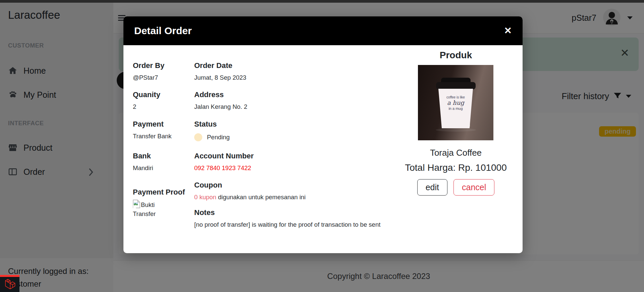 This screenshot has width=644, height=292. What do you see at coordinates (147, 101) in the screenshot?
I see `field-quantity: Quanity 2` at bounding box center [147, 101].